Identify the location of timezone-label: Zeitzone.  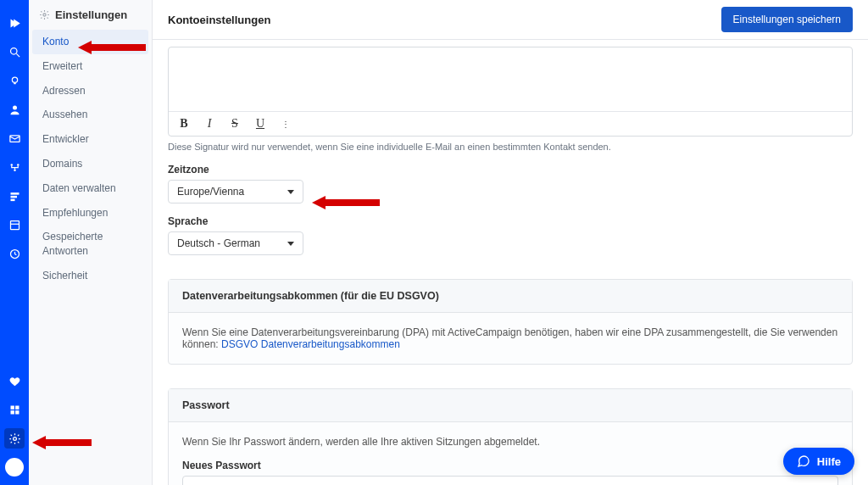
(510, 170).